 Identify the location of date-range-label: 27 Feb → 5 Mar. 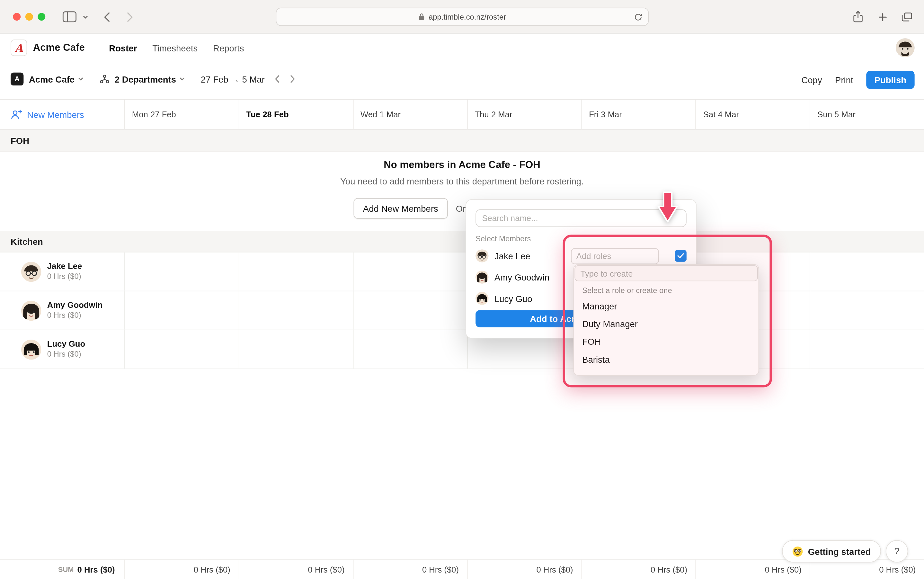
(233, 79).